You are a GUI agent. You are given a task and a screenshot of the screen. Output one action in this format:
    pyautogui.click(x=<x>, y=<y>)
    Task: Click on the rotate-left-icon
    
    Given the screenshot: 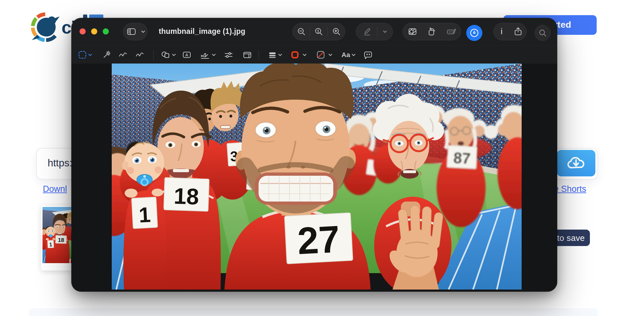 What is the action you would take?
    pyautogui.click(x=432, y=32)
    